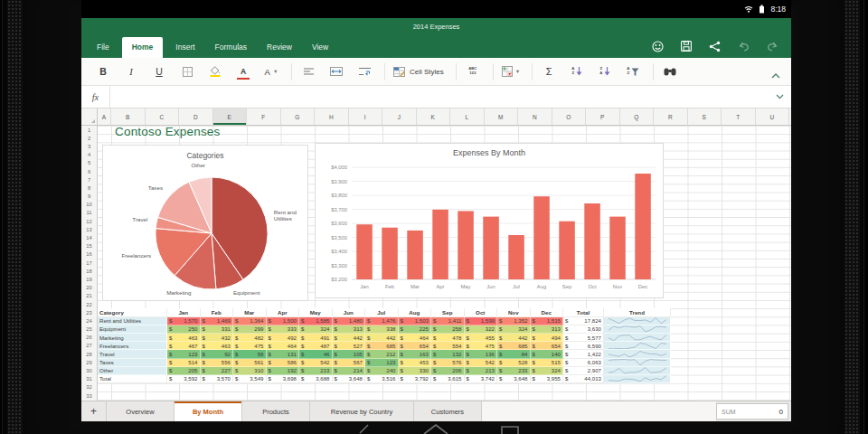  What do you see at coordinates (89, 338) in the screenshot?
I see `row-header-26: 26` at bounding box center [89, 338].